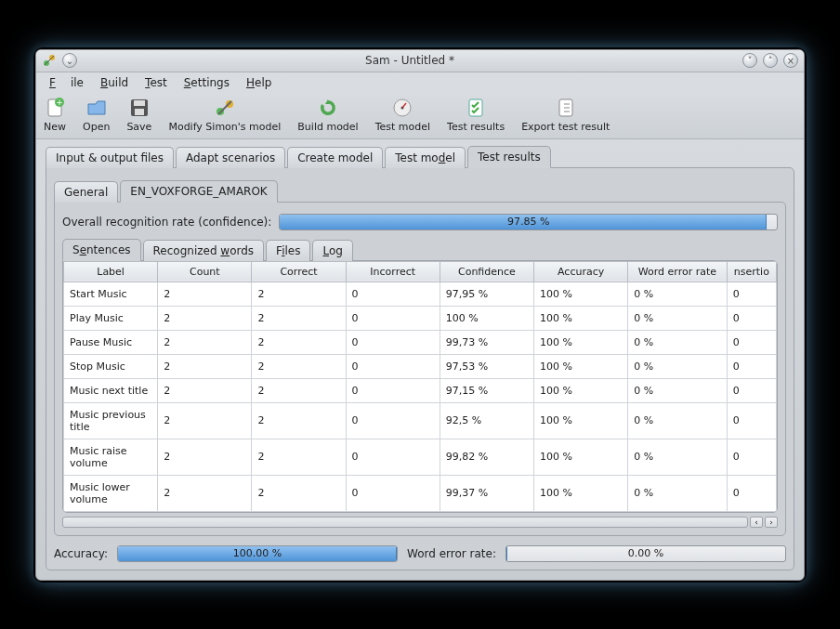 Image resolution: width=840 pixels, height=629 pixels. Describe the element at coordinates (487, 390) in the screenshot. I see `cell-confidence: 97,15 %` at that location.